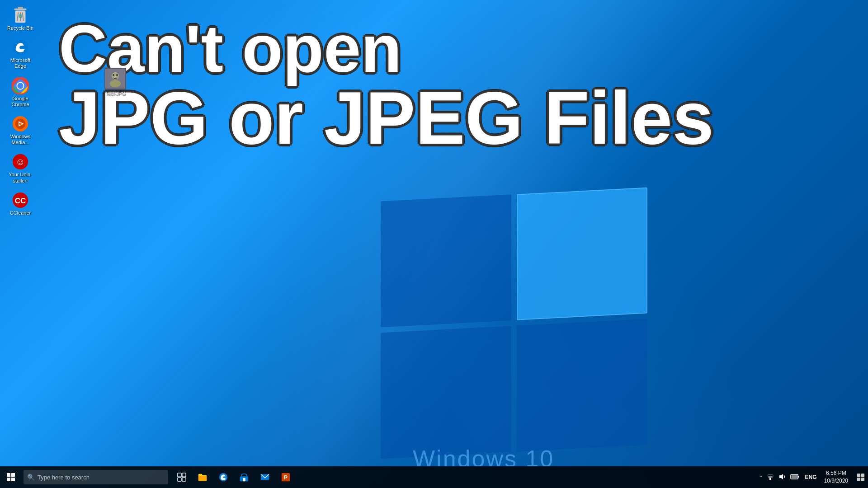  I want to click on taskbar-edge, so click(223, 477).